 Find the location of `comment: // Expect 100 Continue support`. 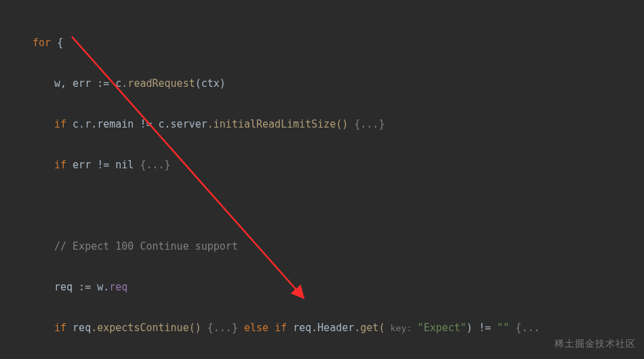

comment: // Expect 100 Continue support is located at coordinates (146, 246).